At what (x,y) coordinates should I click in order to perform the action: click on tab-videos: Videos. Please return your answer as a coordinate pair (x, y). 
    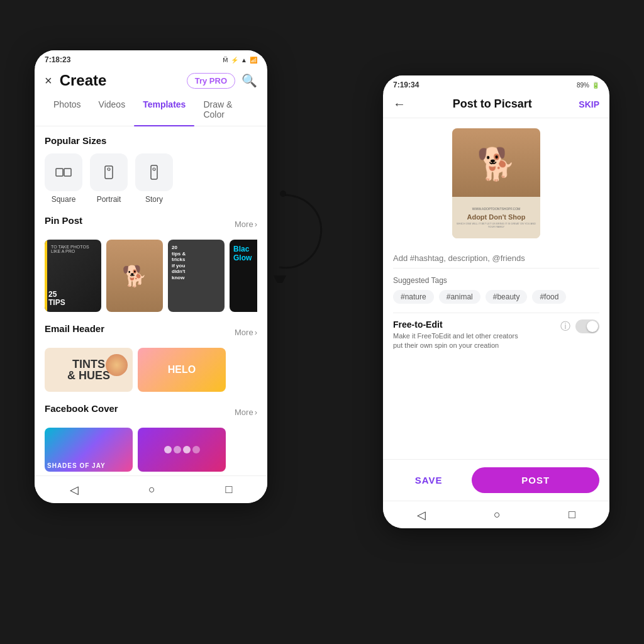
    Looking at the image, I should click on (112, 111).